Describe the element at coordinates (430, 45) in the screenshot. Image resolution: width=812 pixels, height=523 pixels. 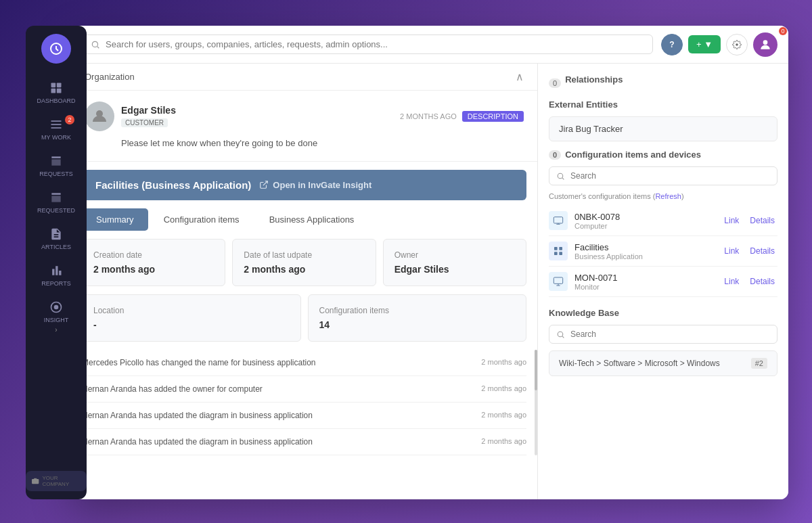
I see `topbar: ? + ▼ 0` at that location.